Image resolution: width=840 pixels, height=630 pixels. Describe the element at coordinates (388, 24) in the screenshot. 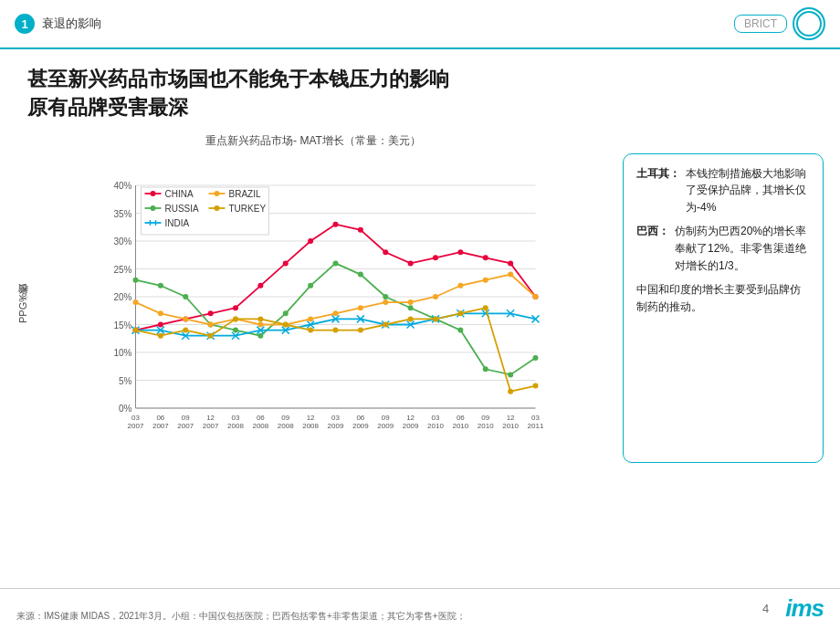

I see `section-title: 衰退的影响` at that location.